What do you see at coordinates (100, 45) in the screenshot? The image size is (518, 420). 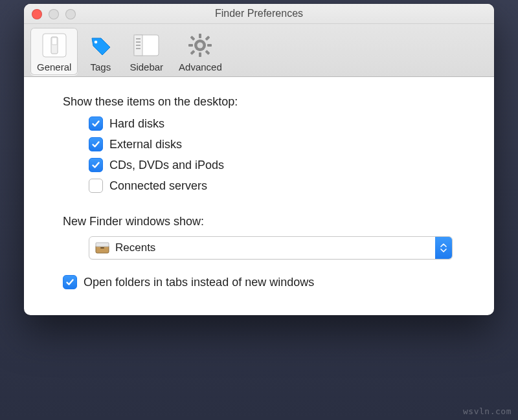 I see `tag-icon` at bounding box center [100, 45].